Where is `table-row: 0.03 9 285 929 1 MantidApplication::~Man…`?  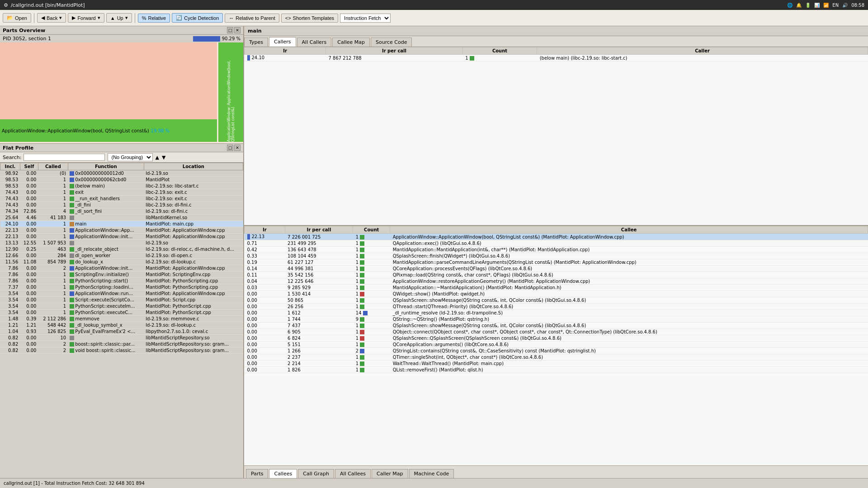 table-row: 0.03 9 285 929 1 MantidApplication::~Man… is located at coordinates (556, 288).